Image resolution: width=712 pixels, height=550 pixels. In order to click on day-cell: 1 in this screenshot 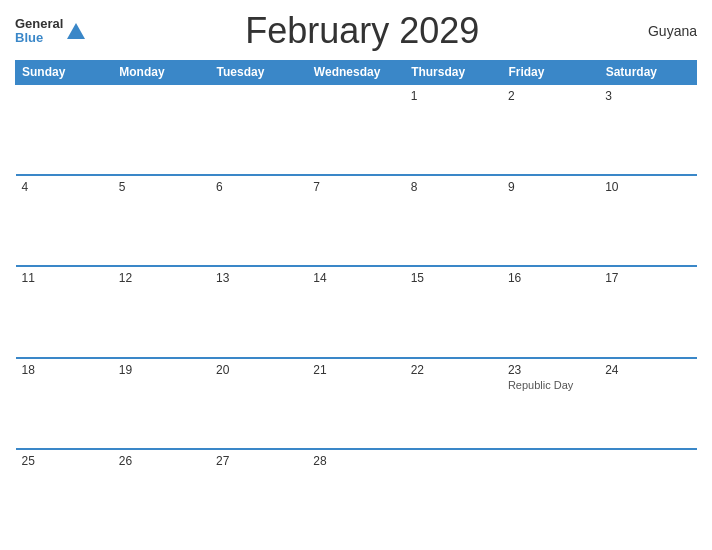, I will do `click(454, 130)`.